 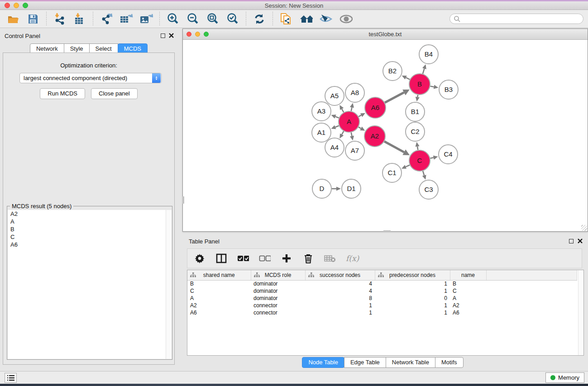 What do you see at coordinates (375, 108) in the screenshot?
I see `graph-node-A6: A6` at bounding box center [375, 108].